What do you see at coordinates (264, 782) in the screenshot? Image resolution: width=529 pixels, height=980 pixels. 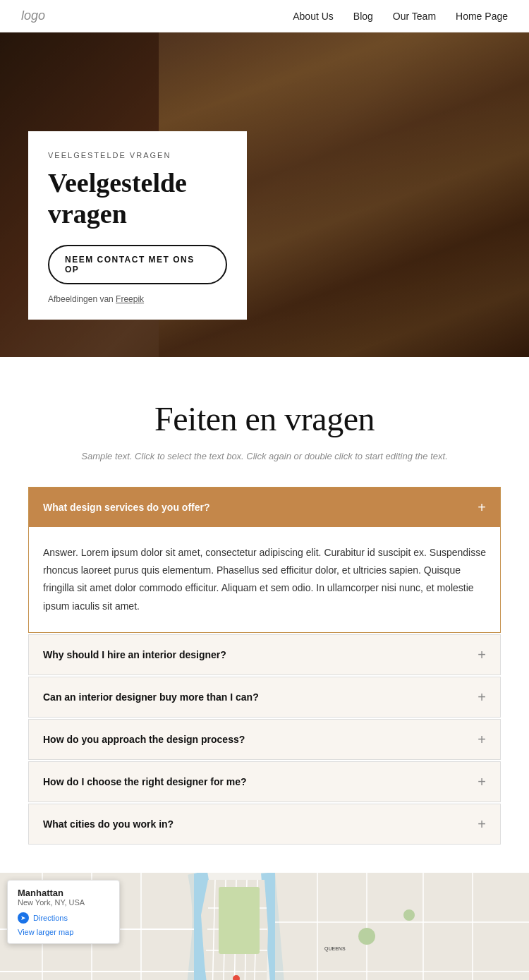 I see `faq-header-4: How do I choose the right designer for m…` at bounding box center [264, 782].